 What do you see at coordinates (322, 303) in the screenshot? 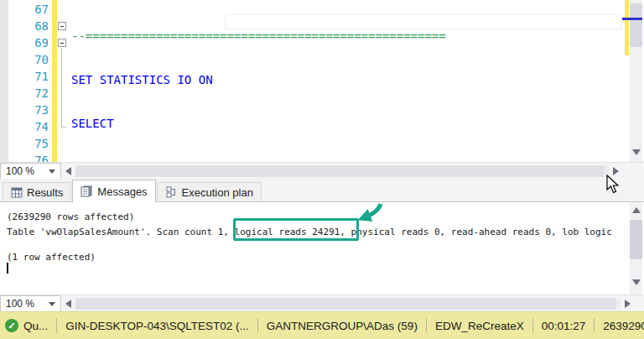
I see `messages-scroll-bar-row: 100 %` at bounding box center [322, 303].